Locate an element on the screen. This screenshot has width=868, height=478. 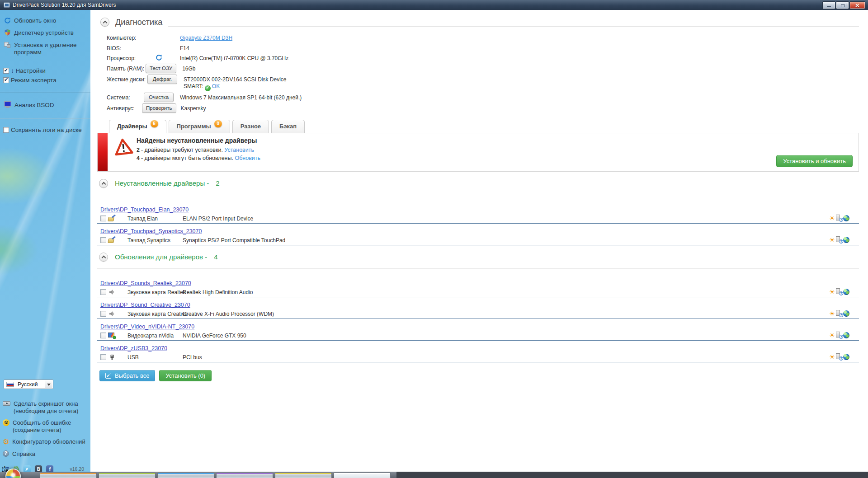
select-all-button: Выбрать все is located at coordinates (127, 376).